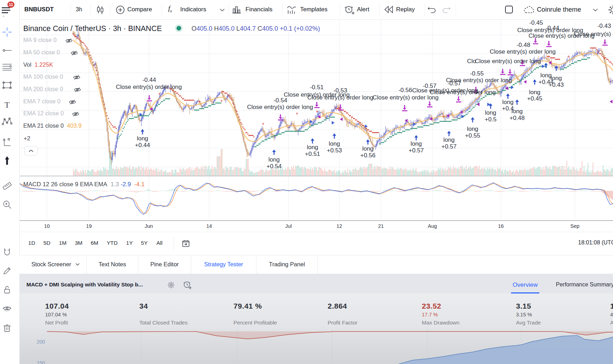 The image size is (613, 364). I want to click on svg-text: +0.54, so click(274, 166).